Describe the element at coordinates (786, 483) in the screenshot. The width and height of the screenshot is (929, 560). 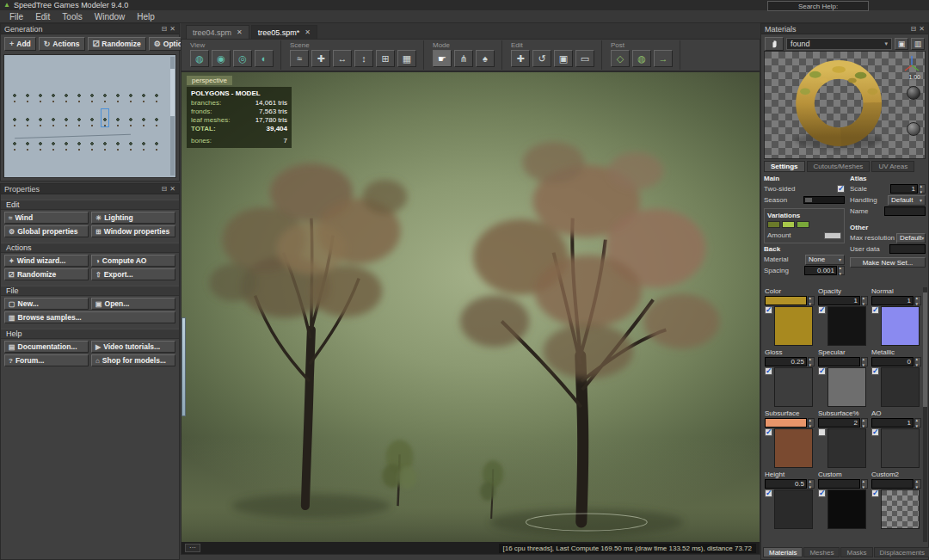
I see `value-field: 0.5` at that location.